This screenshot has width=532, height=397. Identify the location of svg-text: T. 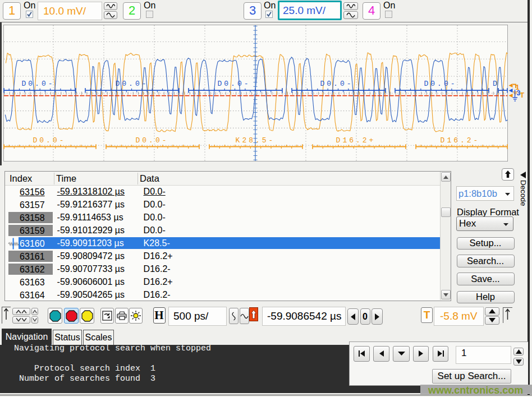
(522, 95).